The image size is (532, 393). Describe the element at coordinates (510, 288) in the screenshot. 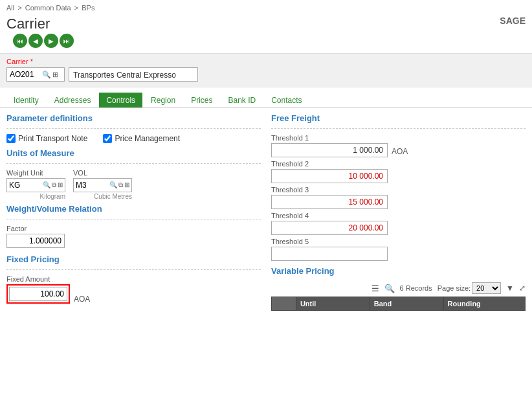

I see `chevron-down-icon: ▼` at that location.